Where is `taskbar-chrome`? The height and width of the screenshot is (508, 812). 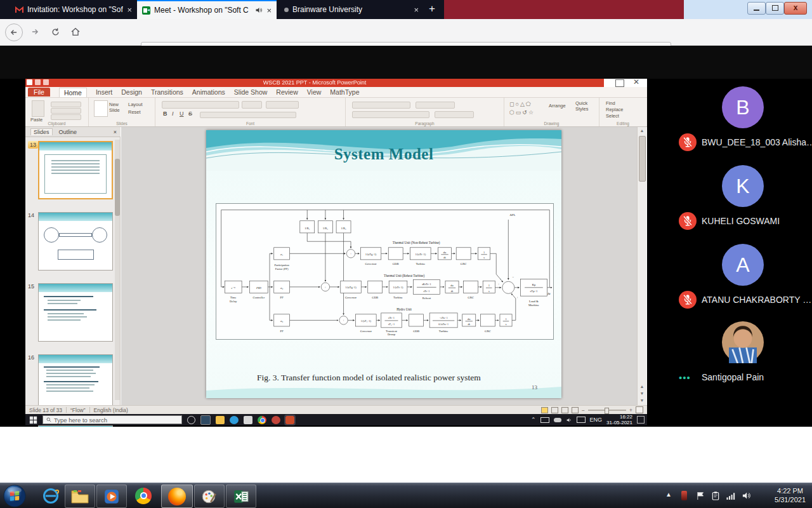
taskbar-chrome is located at coordinates (143, 495).